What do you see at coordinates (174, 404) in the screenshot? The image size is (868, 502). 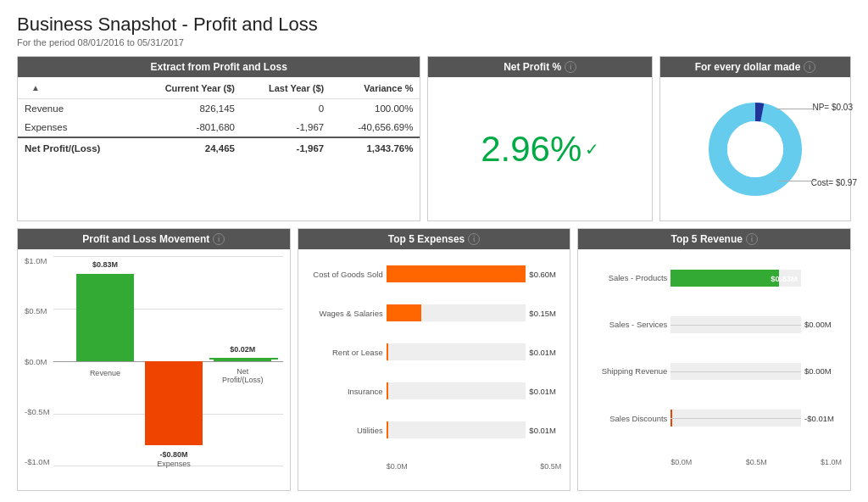 I see `bar-expenses: -$0.80M Expenses` at bounding box center [174, 404].